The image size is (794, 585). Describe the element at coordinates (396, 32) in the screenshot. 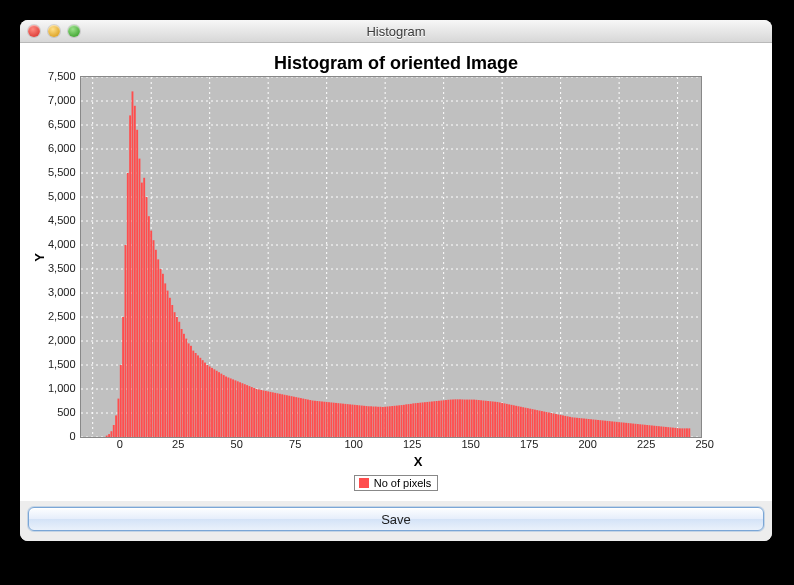

I see `titlebar: Histogram` at that location.